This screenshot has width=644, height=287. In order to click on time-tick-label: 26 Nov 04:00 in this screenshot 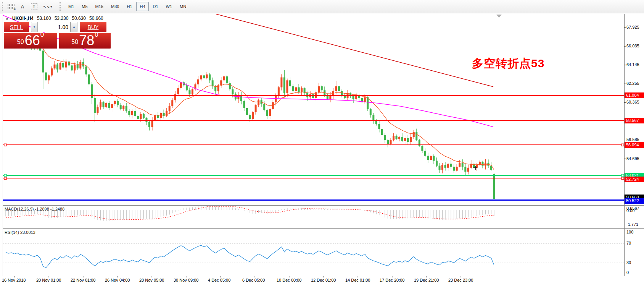, I will do `click(118, 280)`.